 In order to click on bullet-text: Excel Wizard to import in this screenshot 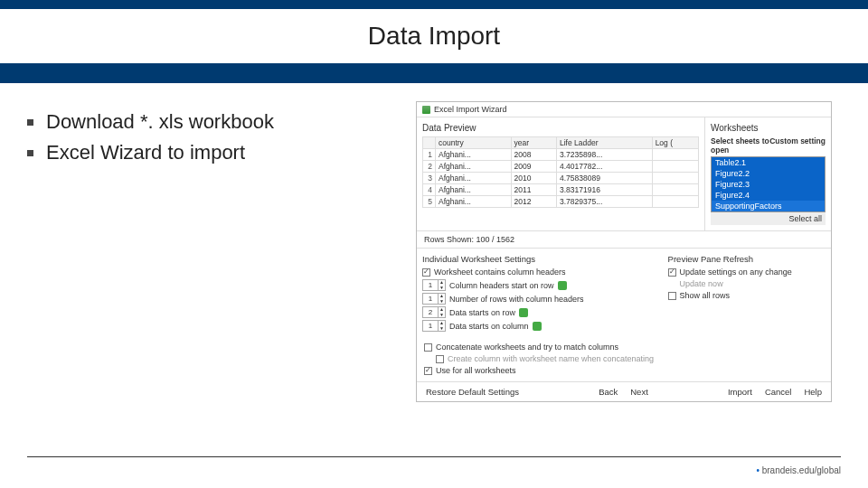, I will do `click(146, 153)`.